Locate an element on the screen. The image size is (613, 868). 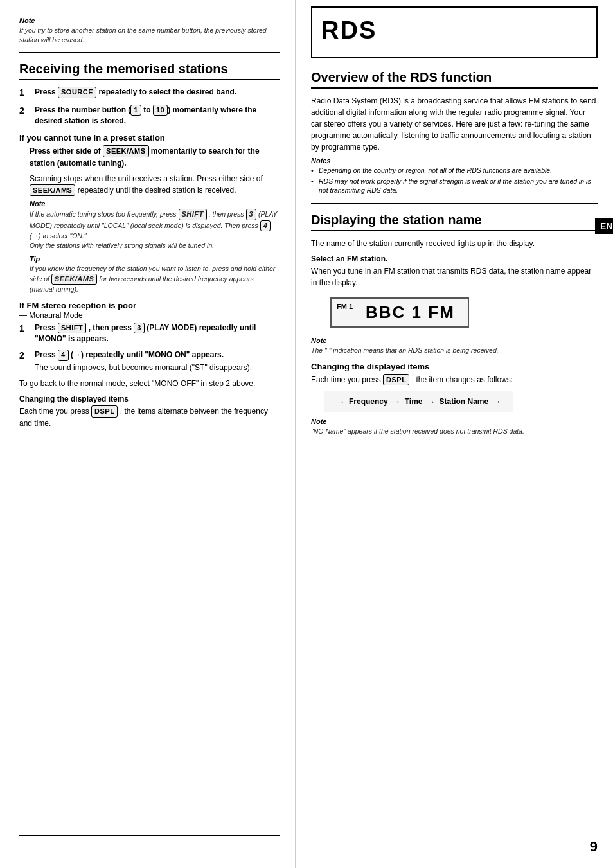
section2-subtitle: — Monaural Mode is located at coordinates (51, 315).